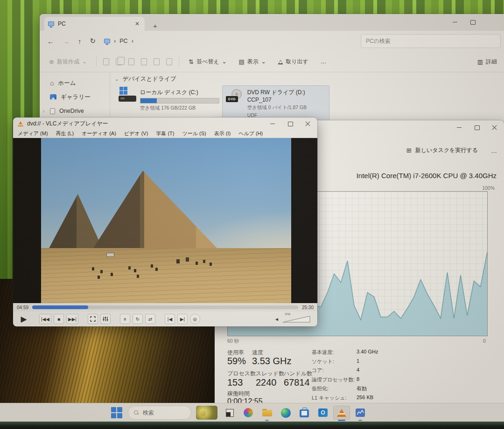 The image size is (504, 429). What do you see at coordinates (160, 413) in the screenshot?
I see `taskbar-search: 検索` at bounding box center [160, 413].